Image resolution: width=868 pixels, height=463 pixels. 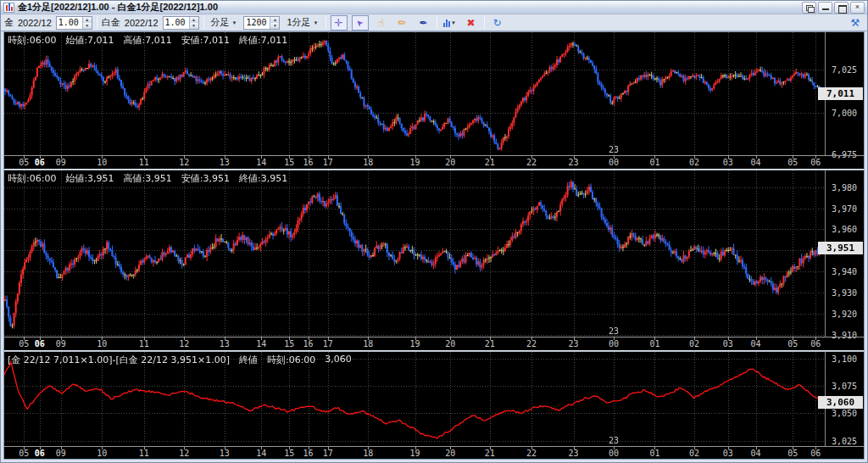 What do you see at coordinates (360, 23) in the screenshot?
I see `select-tool-button: ➤` at bounding box center [360, 23].